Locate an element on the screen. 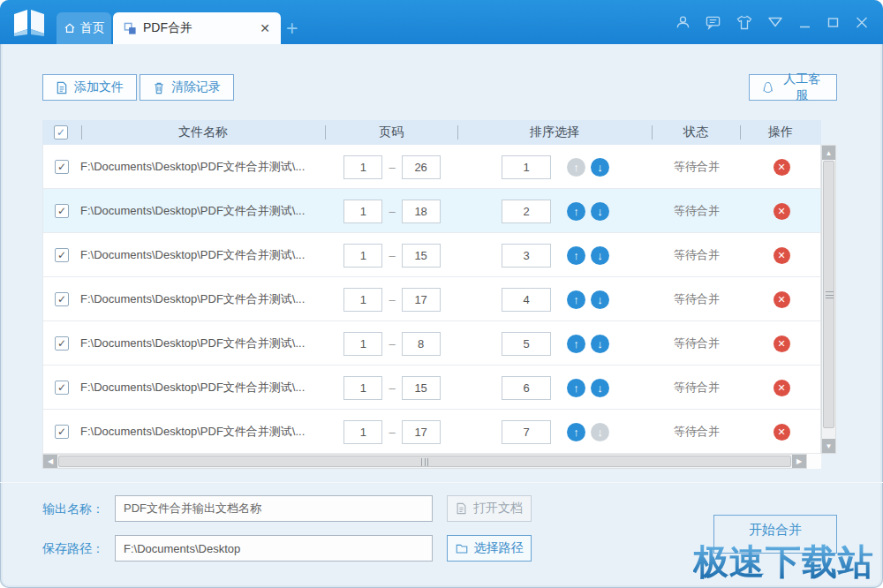 Image resolution: width=883 pixels, height=588 pixels. scroll-up-arrow: ▲ is located at coordinates (828, 153).